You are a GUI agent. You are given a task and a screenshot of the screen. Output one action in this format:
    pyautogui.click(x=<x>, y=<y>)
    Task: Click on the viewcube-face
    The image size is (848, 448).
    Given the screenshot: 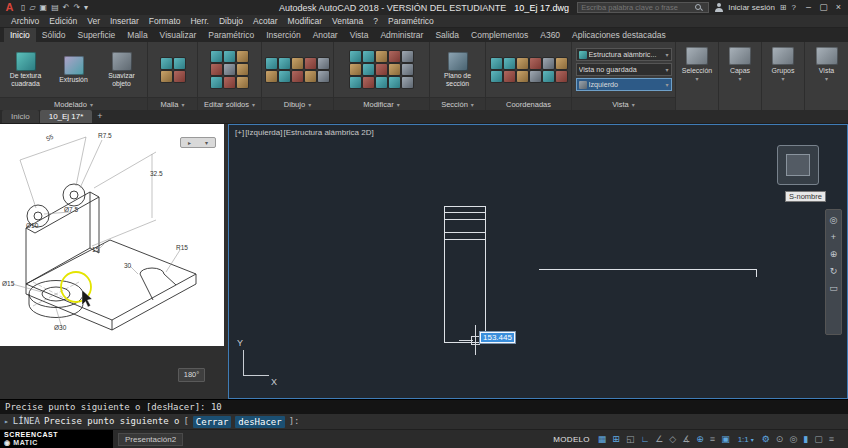 What is the action you would take?
    pyautogui.click(x=798, y=165)
    